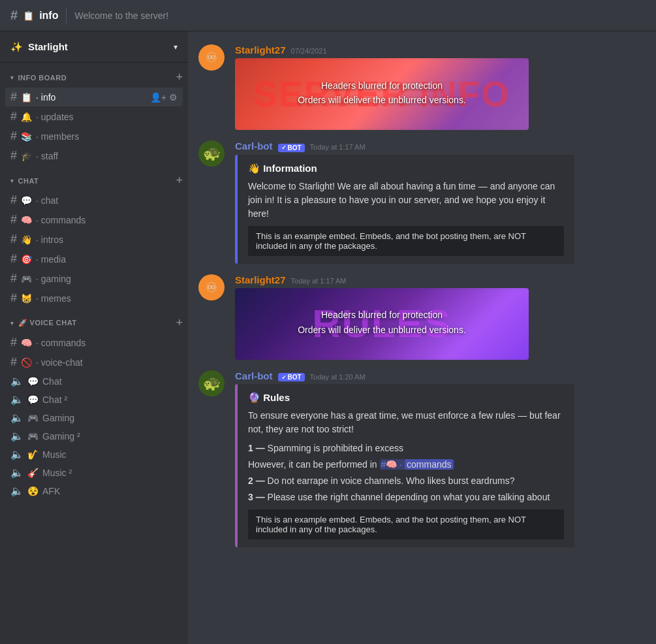 This screenshot has height=644, width=656. Describe the element at coordinates (94, 436) in the screenshot. I see `voice-channel-gaming2: 🔈 🎮 Gaming ²` at that location.